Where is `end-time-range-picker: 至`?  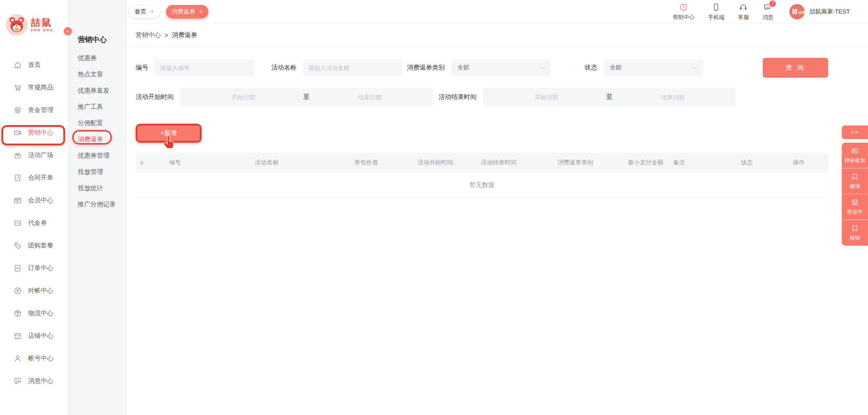
end-time-range-picker: 至 is located at coordinates (609, 97).